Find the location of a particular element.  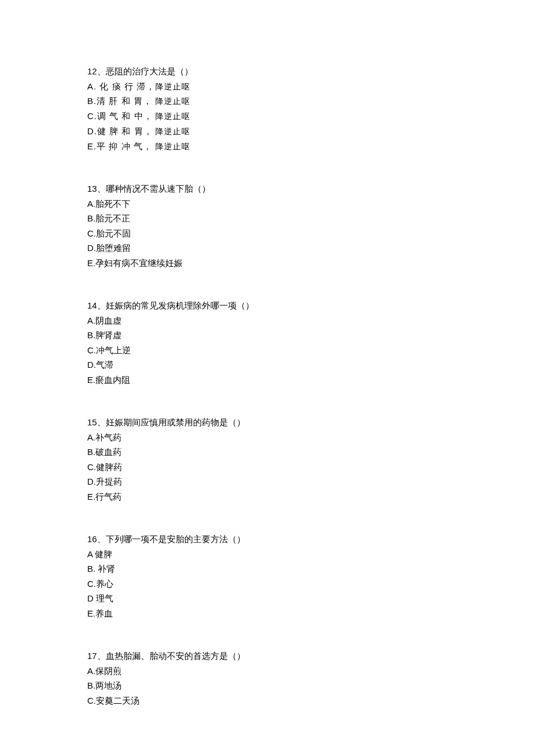

question-14: 14、妊娠病的常见发病机理除外哪一项（） A.阴血虚 B.脾肾虚 C.冲气上逆 … is located at coordinates (268, 343).